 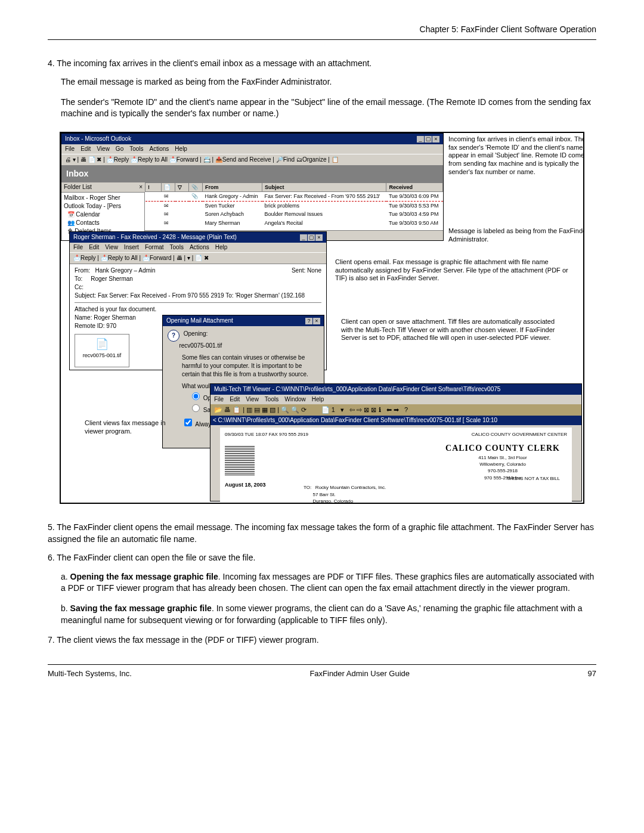 What do you see at coordinates (196, 408) in the screenshot?
I see `save-to-disk-radio` at bounding box center [196, 408].